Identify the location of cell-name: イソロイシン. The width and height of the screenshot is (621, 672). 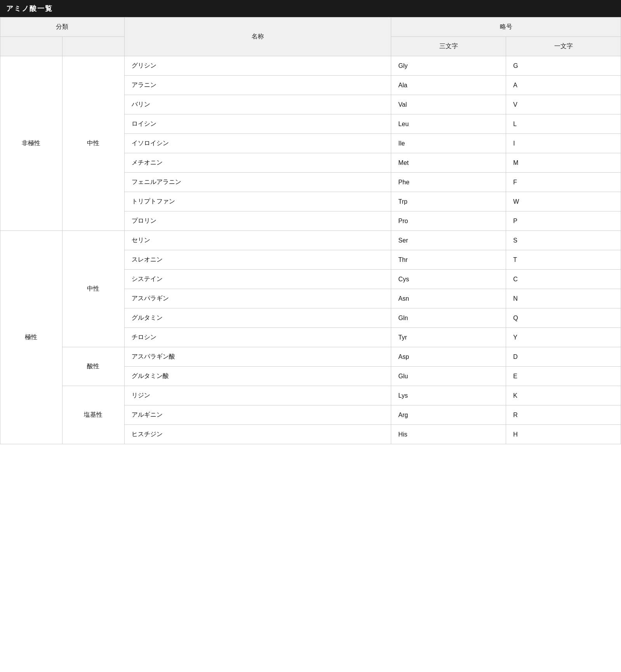
(258, 144).